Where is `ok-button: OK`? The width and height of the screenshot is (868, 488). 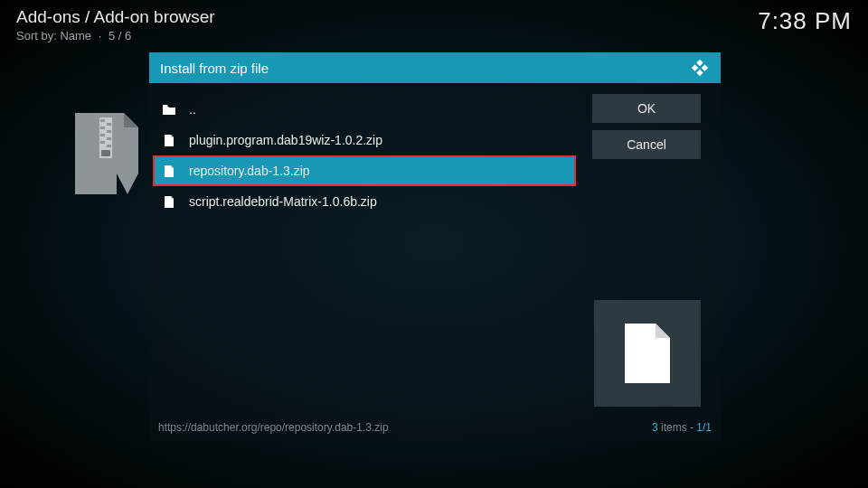 ok-button: OK is located at coordinates (646, 108).